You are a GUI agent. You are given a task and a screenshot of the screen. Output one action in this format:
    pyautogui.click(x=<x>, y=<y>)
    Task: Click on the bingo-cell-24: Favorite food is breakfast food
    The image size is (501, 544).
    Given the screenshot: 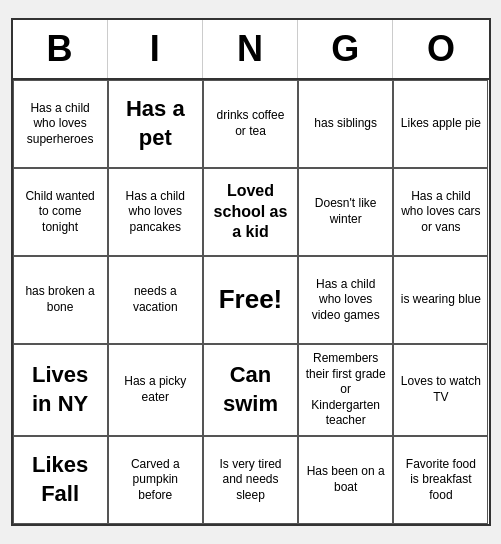 What is the action you would take?
    pyautogui.click(x=440, y=480)
    